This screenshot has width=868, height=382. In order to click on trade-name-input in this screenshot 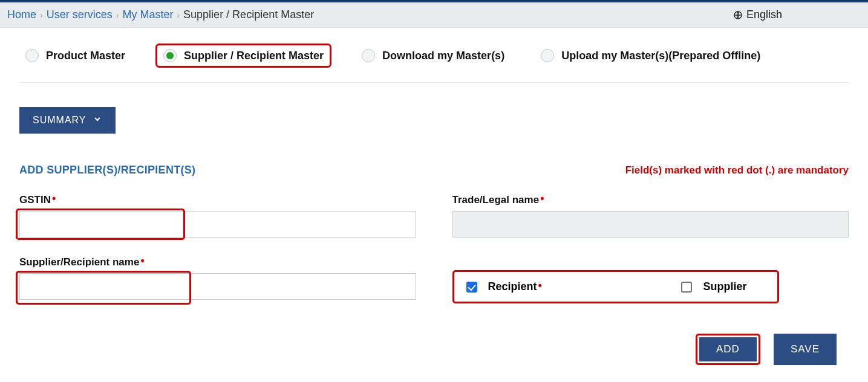, I will do `click(651, 224)`.